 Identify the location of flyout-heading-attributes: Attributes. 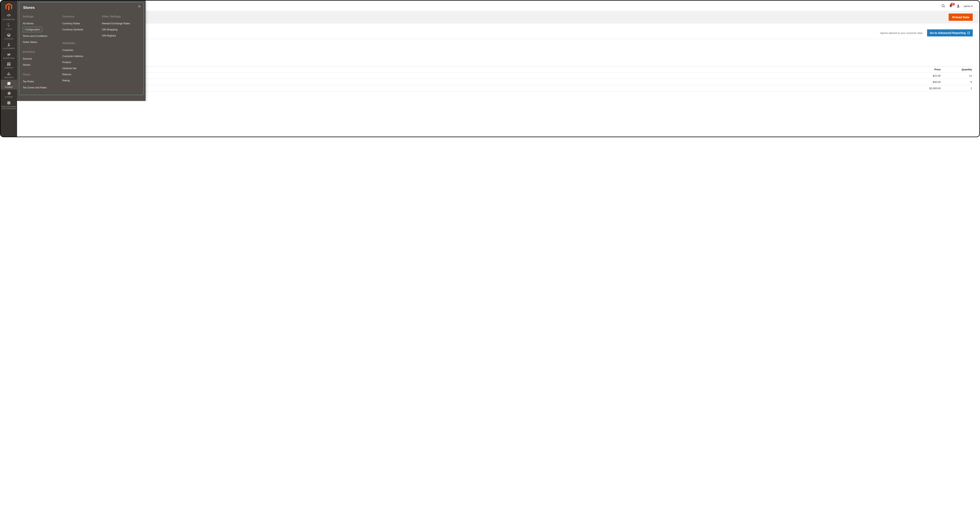
(81, 43).